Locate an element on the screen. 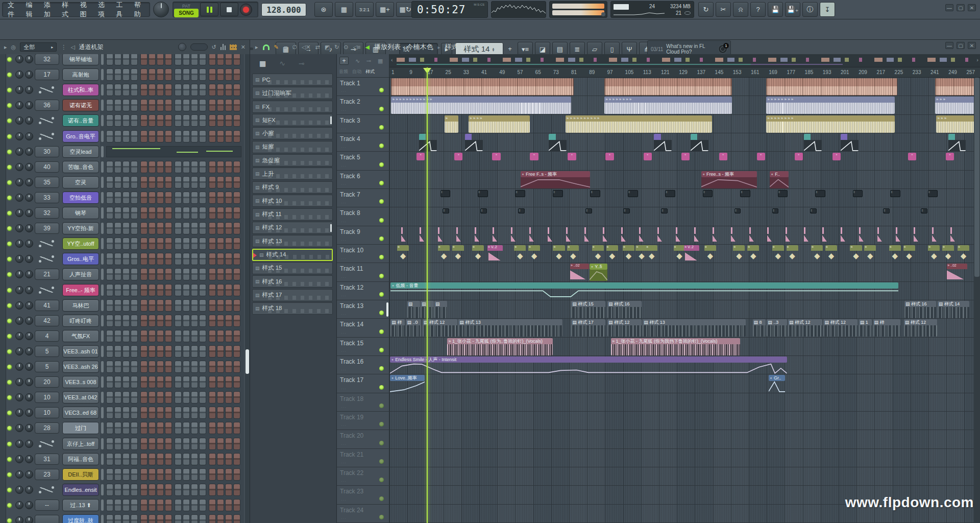  channel-volume-knob is located at coordinates (29, 305).